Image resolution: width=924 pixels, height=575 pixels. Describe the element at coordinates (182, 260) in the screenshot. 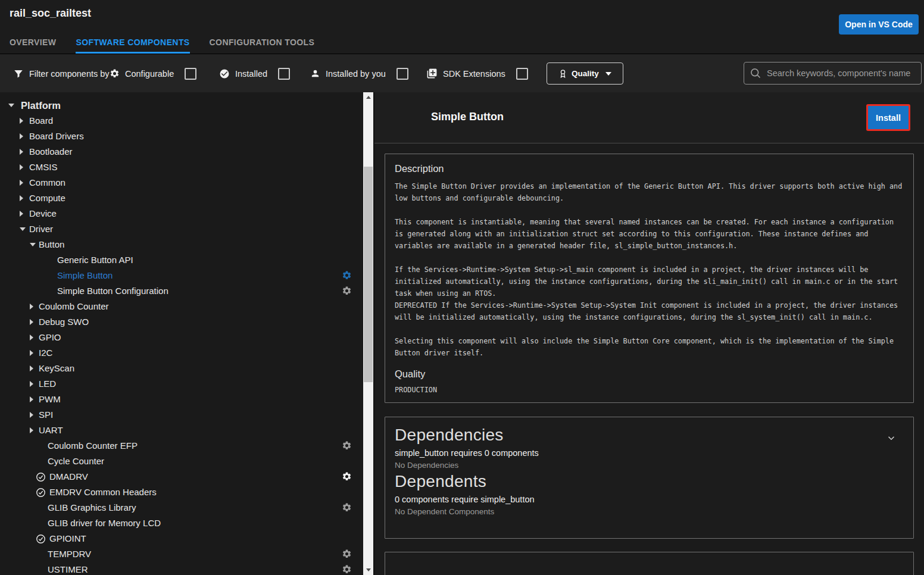

I see `tree-item-generic-button-api: Generic Button API` at that location.